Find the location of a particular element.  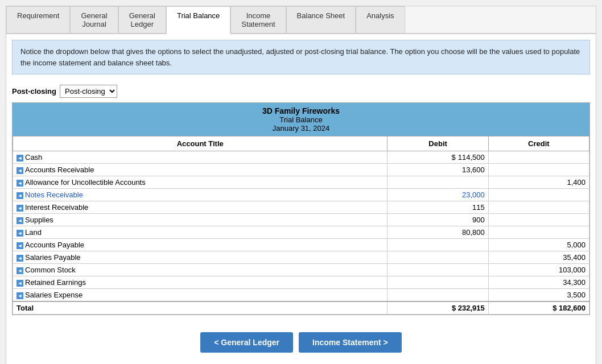

account-name: Interest Receivable is located at coordinates (57, 207).